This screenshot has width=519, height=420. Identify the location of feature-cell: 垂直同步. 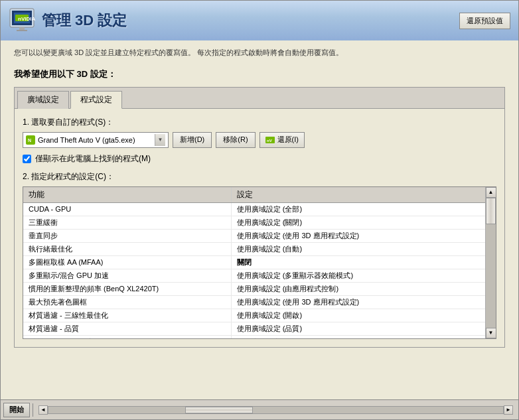
(127, 236).